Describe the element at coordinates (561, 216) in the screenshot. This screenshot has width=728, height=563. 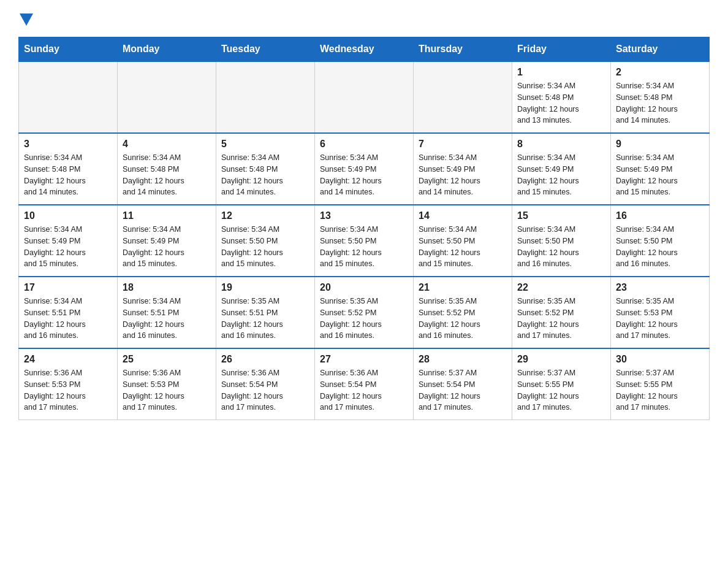
I see `day-number: 15` at that location.